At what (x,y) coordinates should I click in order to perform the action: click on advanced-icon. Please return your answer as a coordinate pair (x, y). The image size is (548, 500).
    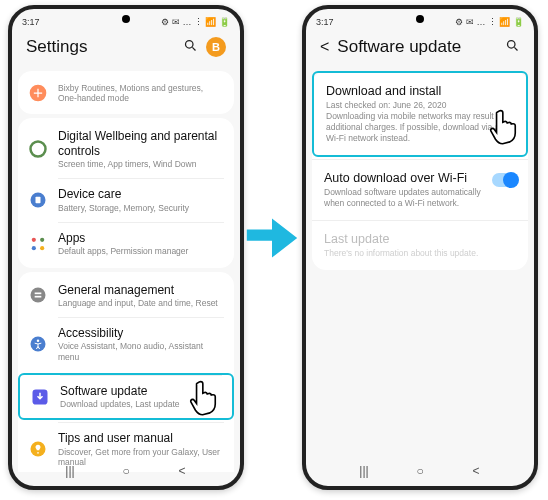
    Looking at the image, I should click on (38, 93).